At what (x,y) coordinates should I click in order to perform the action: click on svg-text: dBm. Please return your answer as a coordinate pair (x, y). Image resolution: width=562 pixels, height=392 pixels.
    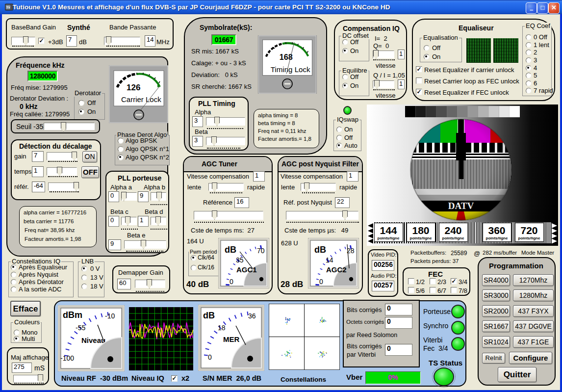
    Looking at the image, I should click on (73, 315).